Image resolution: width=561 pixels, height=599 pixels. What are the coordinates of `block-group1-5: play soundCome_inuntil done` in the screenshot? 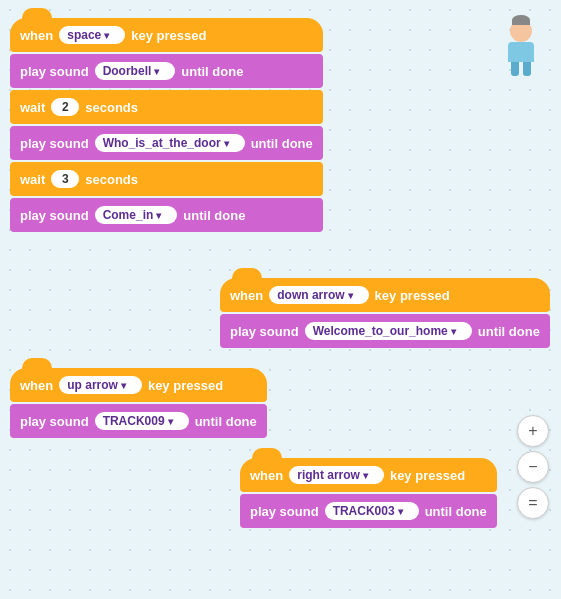 It's located at (166, 215).